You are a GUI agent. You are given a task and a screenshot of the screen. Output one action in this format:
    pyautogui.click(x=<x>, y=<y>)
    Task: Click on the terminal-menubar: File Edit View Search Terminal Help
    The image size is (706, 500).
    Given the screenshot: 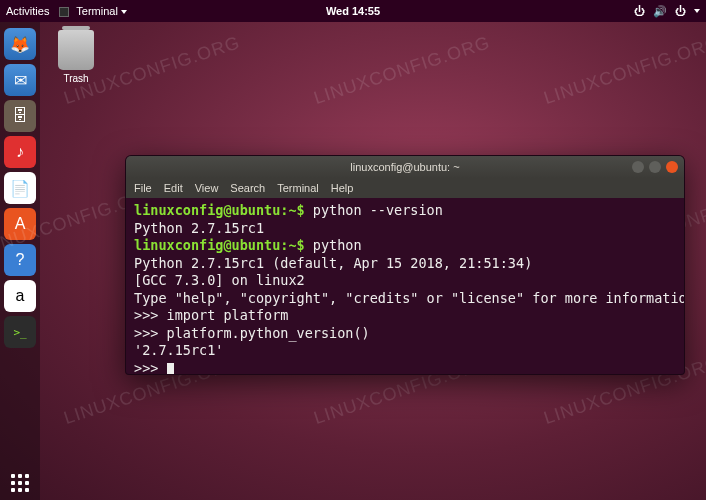 What is the action you would take?
    pyautogui.click(x=405, y=188)
    